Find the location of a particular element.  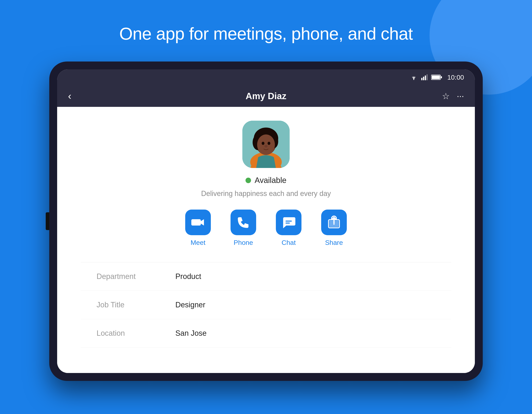

status-icons: 10:00 is located at coordinates (437, 77).